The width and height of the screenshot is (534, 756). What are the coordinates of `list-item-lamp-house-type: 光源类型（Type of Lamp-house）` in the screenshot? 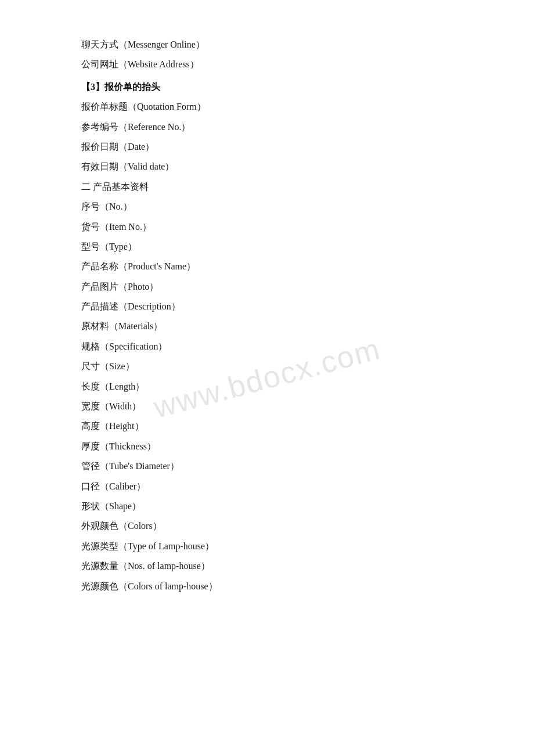 It's located at (267, 546).